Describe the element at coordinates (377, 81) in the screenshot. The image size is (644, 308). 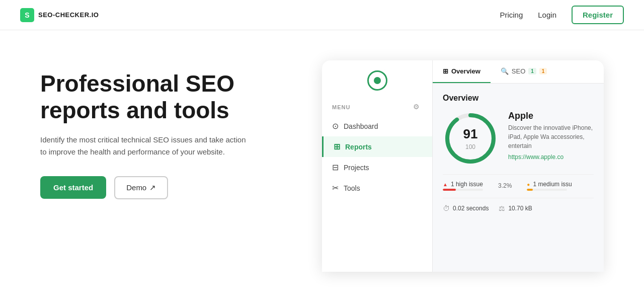
I see `mock-logo` at that location.